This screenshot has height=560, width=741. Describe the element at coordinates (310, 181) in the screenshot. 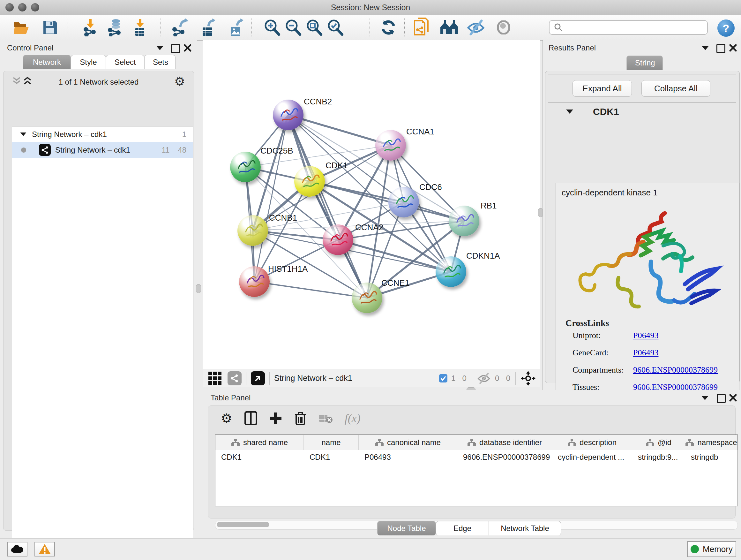

I see `node-CDK1` at that location.